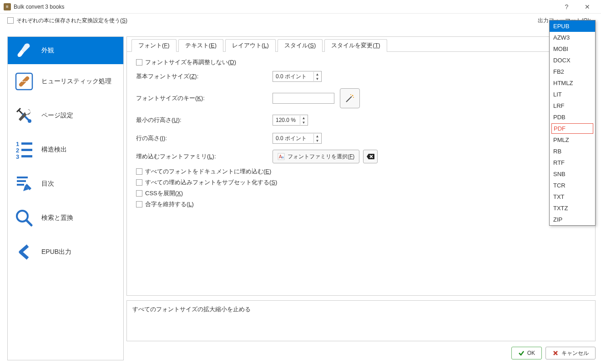 The height and width of the screenshot is (364, 601). I want to click on use-saved-settings-checkbox, so click(10, 20).